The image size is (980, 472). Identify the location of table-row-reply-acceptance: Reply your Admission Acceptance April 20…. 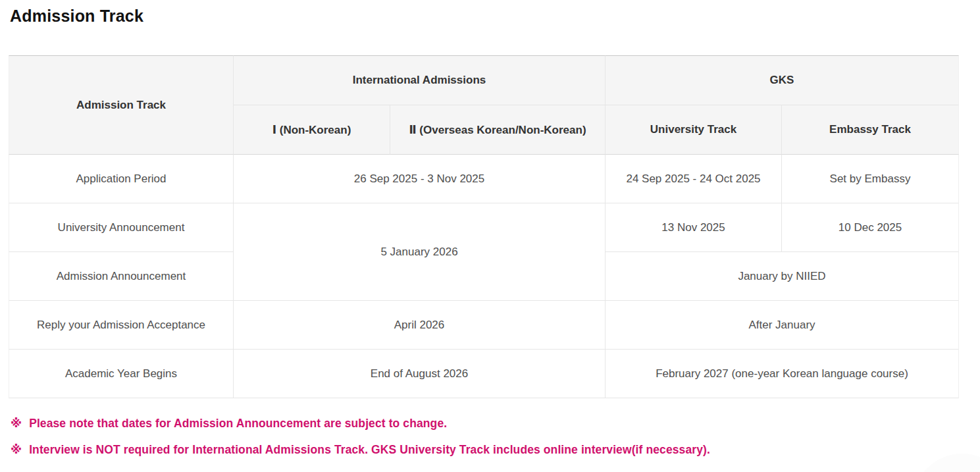
(484, 325).